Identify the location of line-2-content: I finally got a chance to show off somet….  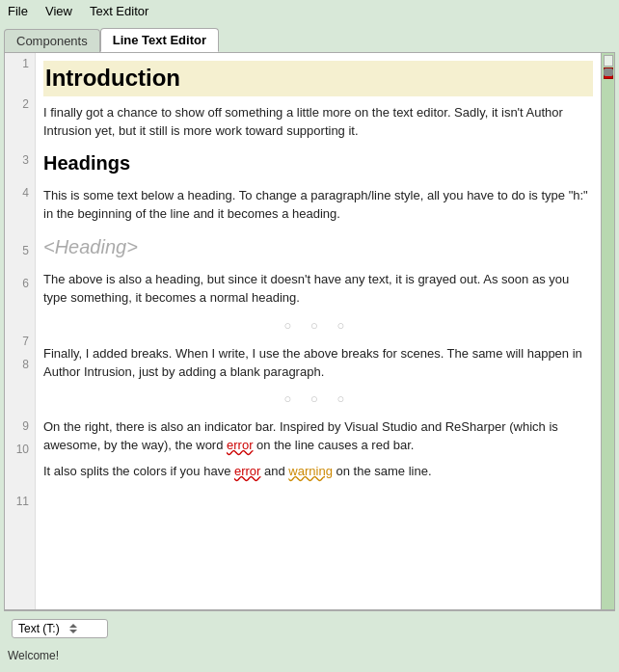
(318, 122).